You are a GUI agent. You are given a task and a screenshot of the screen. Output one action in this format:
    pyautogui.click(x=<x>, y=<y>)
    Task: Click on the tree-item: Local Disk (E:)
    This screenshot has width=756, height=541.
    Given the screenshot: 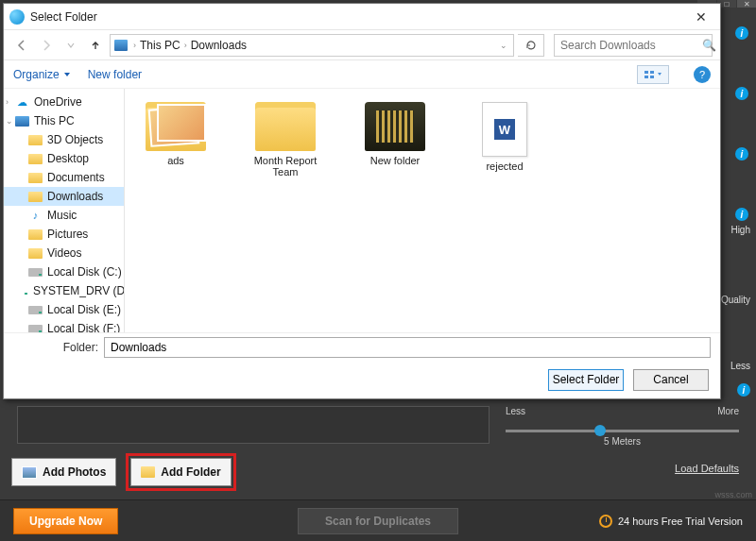 What is the action you would take?
    pyautogui.click(x=64, y=310)
    